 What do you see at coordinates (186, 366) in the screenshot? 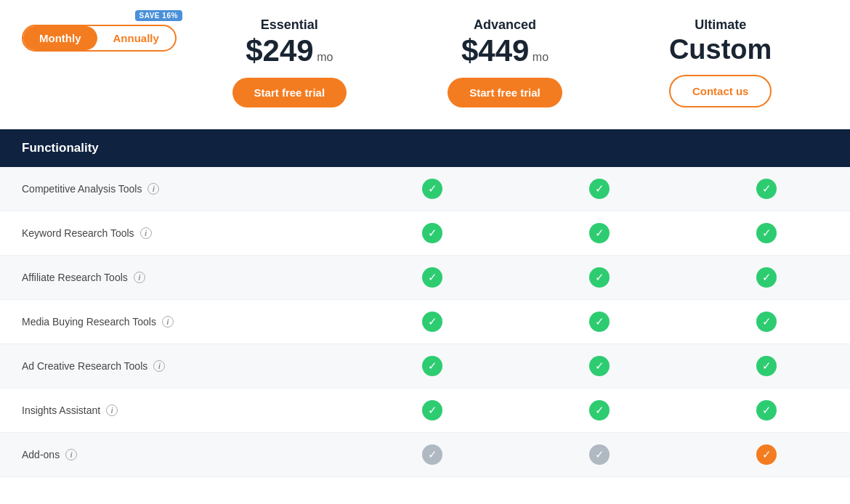
I see `feature-name: Ad Creative Research Tools i` at bounding box center [186, 366].